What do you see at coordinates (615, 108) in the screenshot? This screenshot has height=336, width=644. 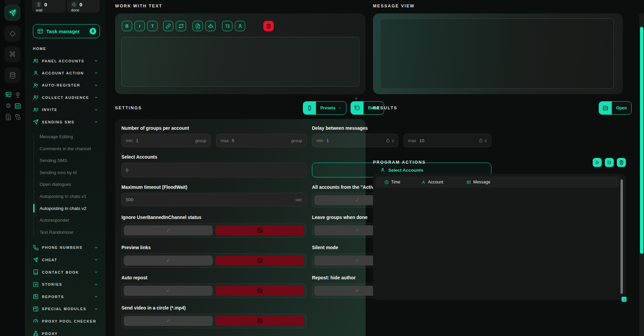 I see `results-actions: Open` at bounding box center [615, 108].